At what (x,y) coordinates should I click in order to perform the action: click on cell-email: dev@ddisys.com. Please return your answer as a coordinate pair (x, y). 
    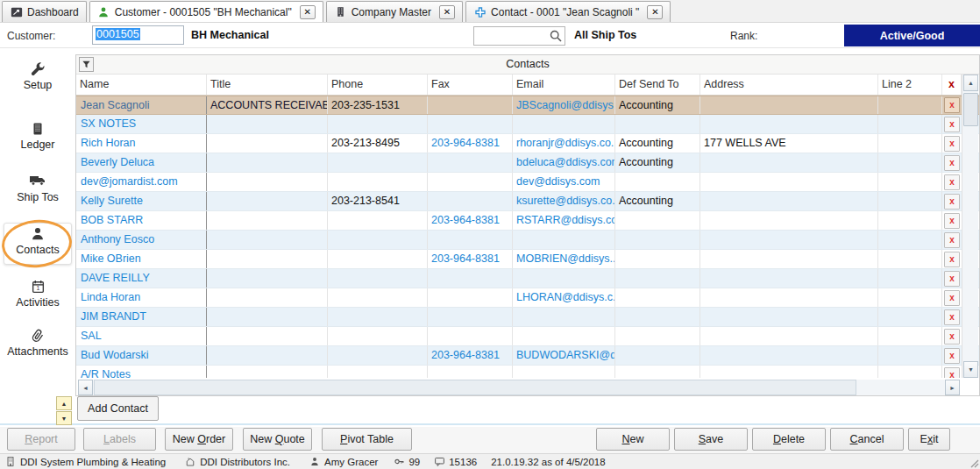
    Looking at the image, I should click on (565, 182).